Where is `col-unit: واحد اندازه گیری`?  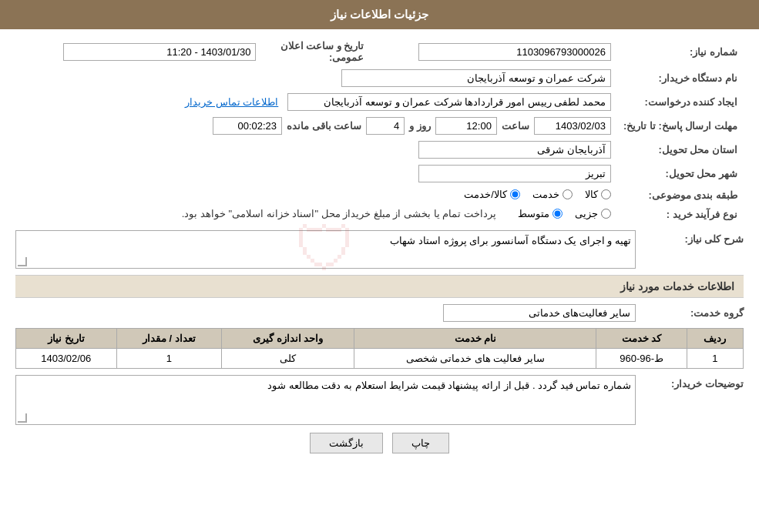
col-unit: واحد اندازه گیری is located at coordinates (288, 339).